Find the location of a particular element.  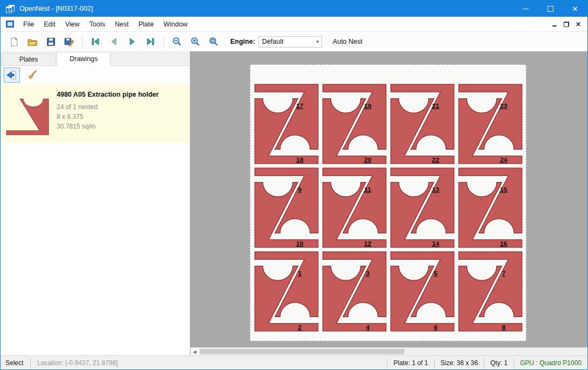

open-button is located at coordinates (32, 42).